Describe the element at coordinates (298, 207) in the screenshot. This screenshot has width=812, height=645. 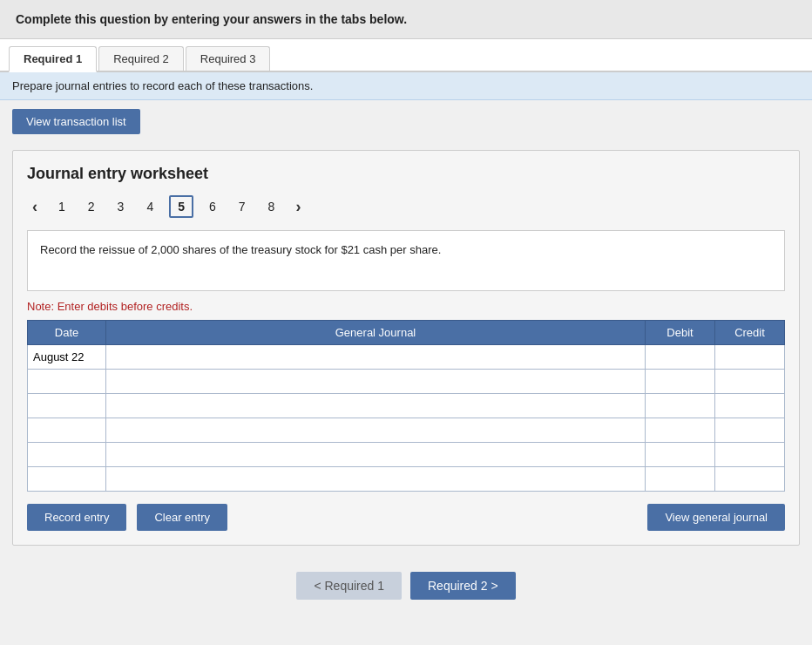
I see `next-page-arrow: ›` at that location.